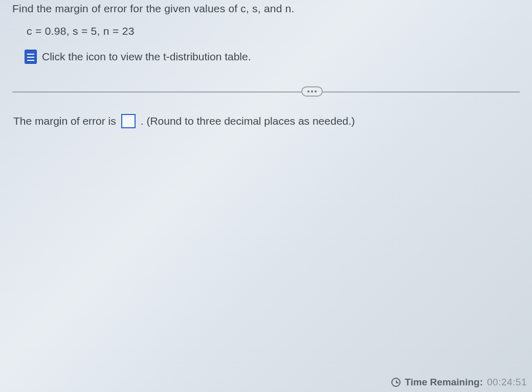 The image size is (532, 392). Describe the element at coordinates (396, 382) in the screenshot. I see `clock-icon` at that location.